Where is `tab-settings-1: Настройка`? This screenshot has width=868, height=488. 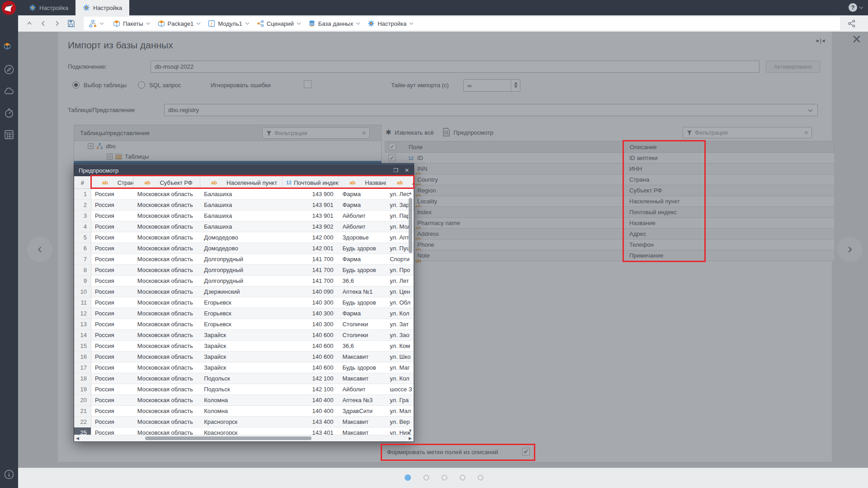 tab-settings-1: Настройка is located at coordinates (49, 8).